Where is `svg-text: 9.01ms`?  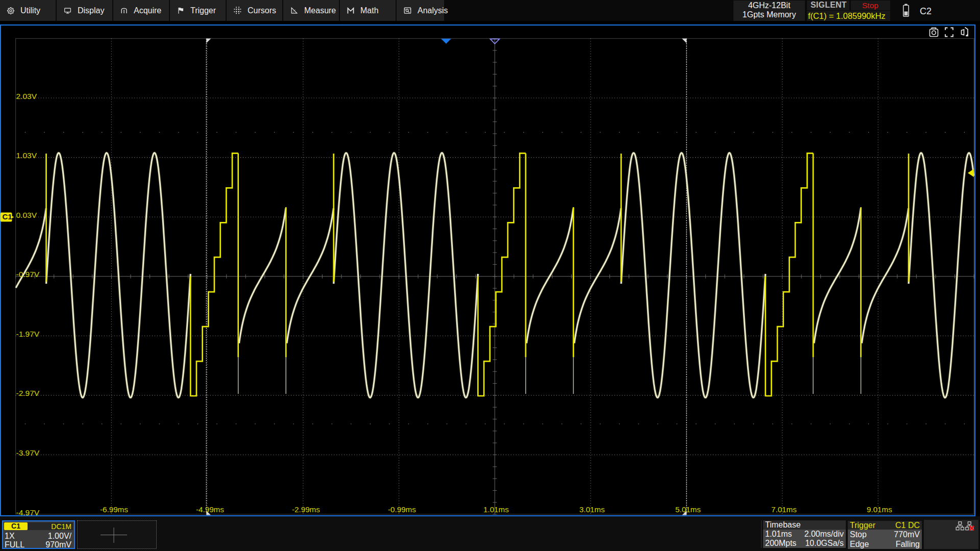
svg-text: 9.01ms is located at coordinates (879, 509).